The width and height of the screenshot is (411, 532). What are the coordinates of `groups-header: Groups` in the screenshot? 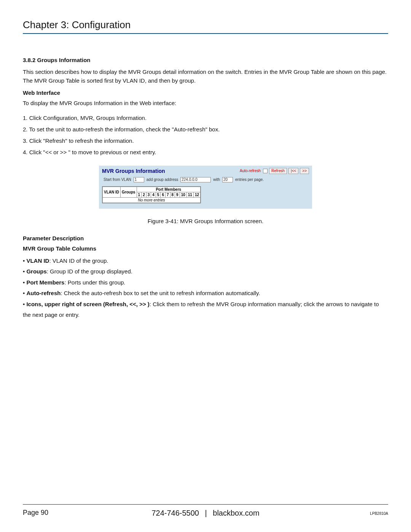 It's located at (129, 192).